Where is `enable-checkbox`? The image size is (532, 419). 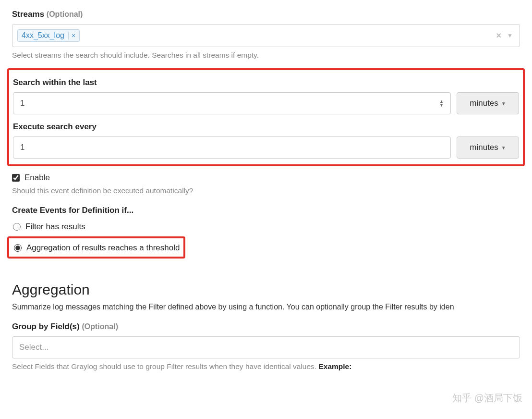
enable-checkbox is located at coordinates (16, 178).